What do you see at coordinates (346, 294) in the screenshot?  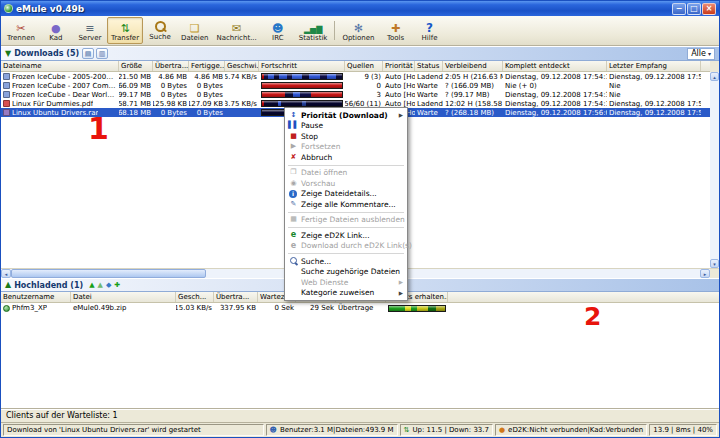 I see `menu-item-kategorie: Kategorie zuweisen▶` at bounding box center [346, 294].